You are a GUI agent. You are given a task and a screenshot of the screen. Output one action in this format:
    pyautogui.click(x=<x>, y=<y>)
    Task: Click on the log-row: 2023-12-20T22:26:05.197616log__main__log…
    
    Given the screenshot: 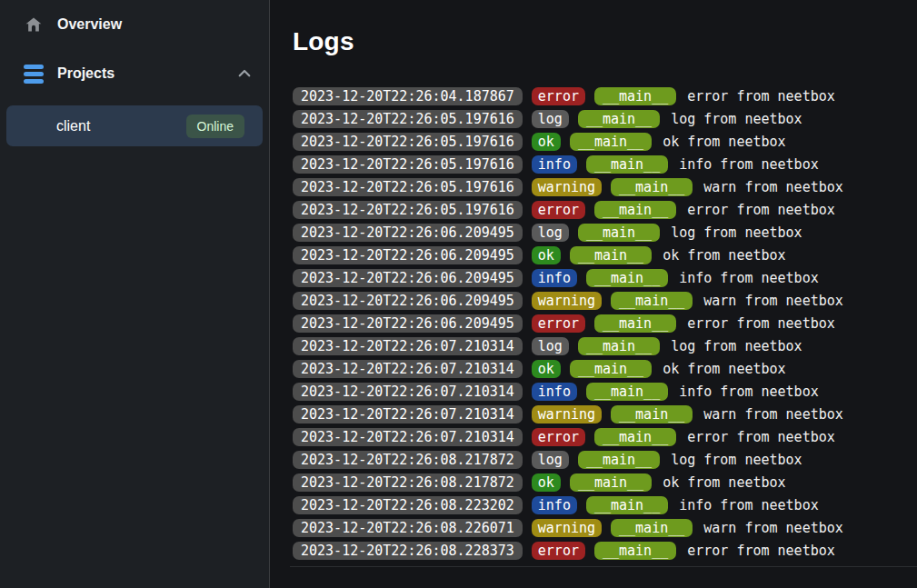 What is the action you would take?
    pyautogui.click(x=605, y=119)
    